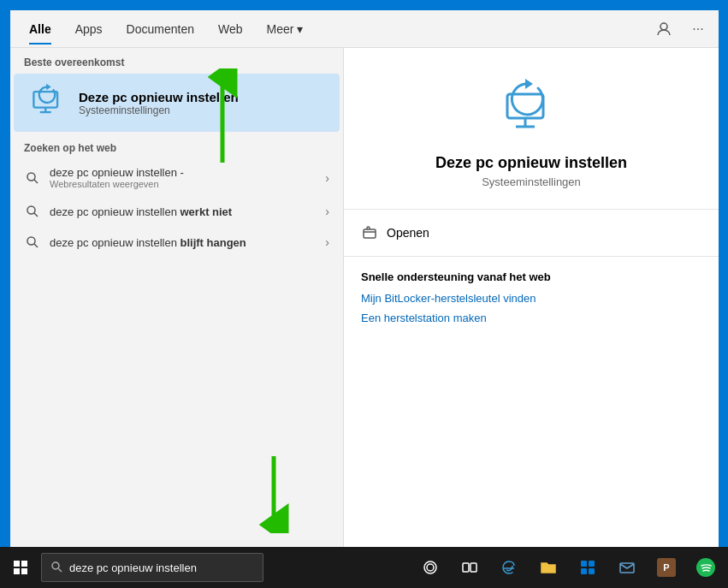  I want to click on web-item-3: deze pc opnieuw instellen blijft hangen …, so click(176, 242).